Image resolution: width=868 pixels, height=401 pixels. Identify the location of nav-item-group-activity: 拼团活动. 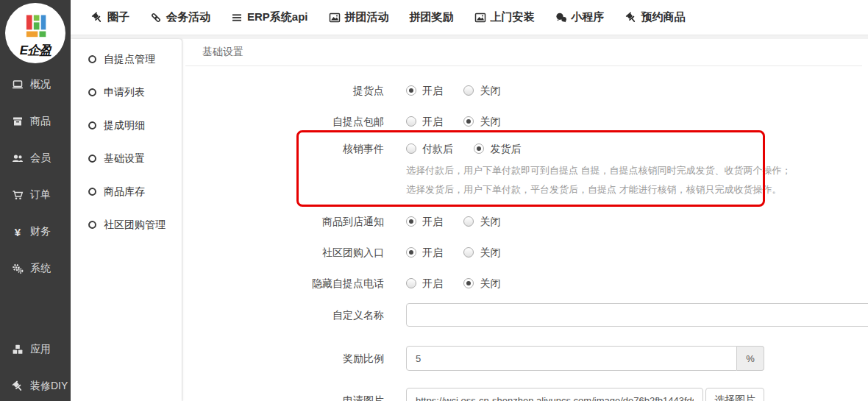
(359, 18).